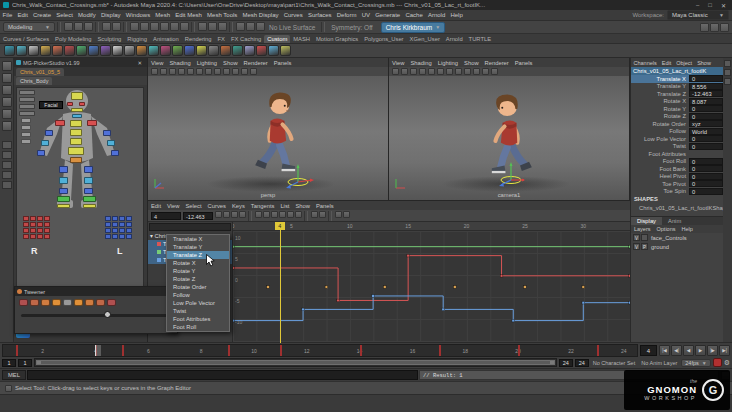  What do you see at coordinates (302, 39) in the screenshot?
I see `shelf-tab: MASH` at bounding box center [302, 39].